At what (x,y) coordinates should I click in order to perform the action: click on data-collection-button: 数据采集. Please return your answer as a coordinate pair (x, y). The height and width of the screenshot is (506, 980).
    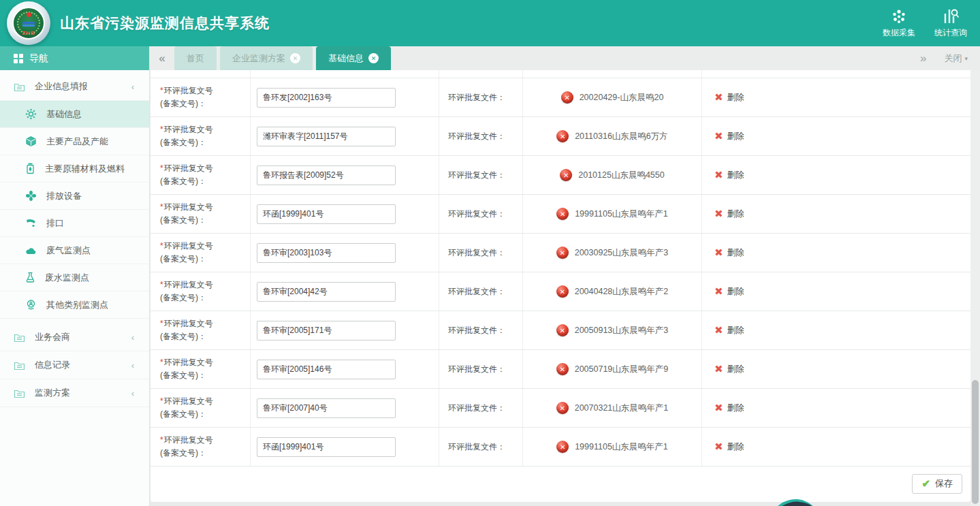
    Looking at the image, I should click on (899, 23).